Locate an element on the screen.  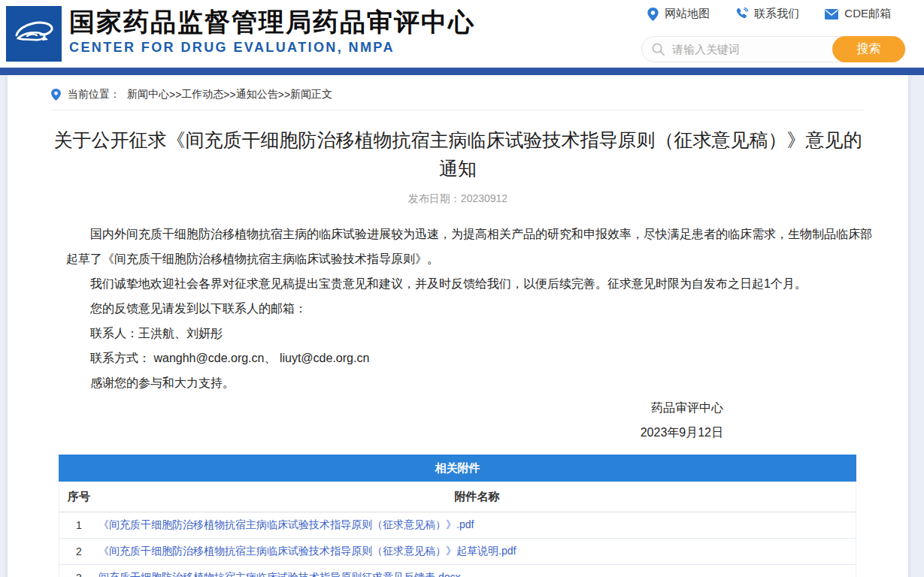
site-title-cn: 国家药品监督管理局药品审评中心 is located at coordinates (272, 22).